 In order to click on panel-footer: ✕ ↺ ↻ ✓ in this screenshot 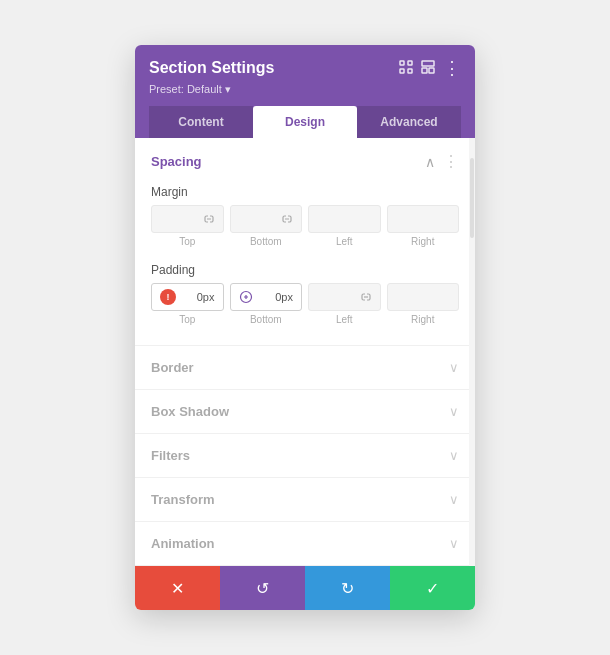, I will do `click(305, 588)`.